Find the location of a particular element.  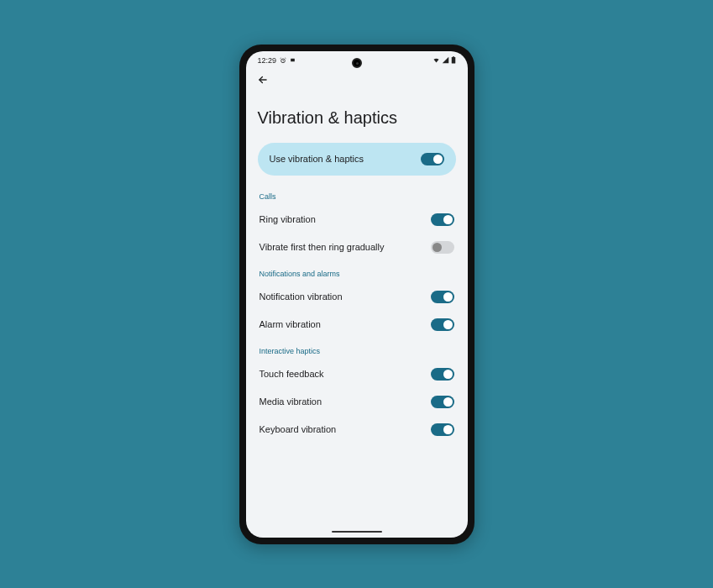

setting-vibrate-first: Vibrate first then ring gradually is located at coordinates (357, 247).